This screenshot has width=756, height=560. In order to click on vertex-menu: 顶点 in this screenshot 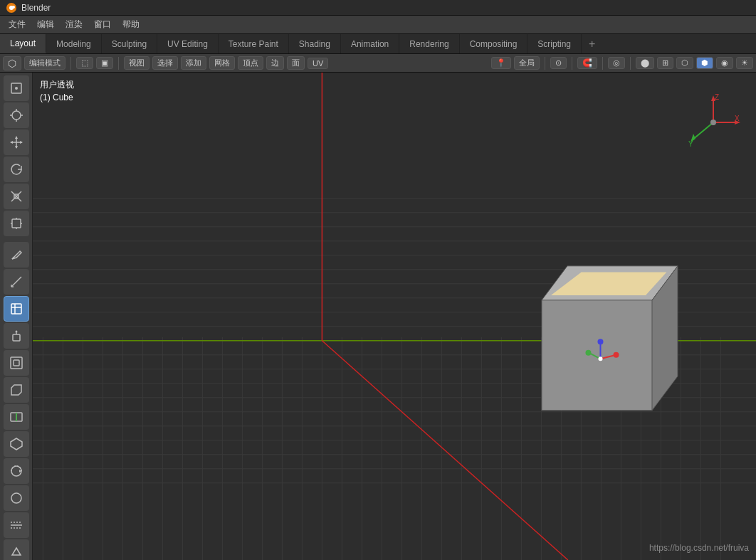, I will do `click(251, 63)`.